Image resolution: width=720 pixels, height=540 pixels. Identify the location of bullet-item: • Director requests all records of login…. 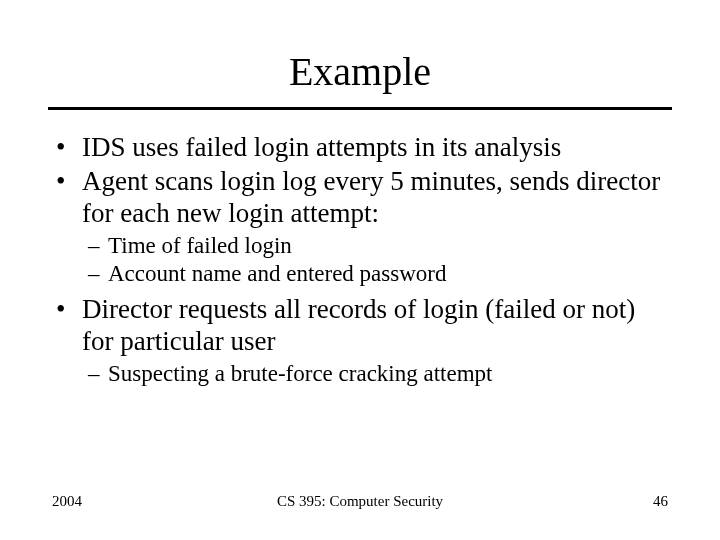
(360, 326).